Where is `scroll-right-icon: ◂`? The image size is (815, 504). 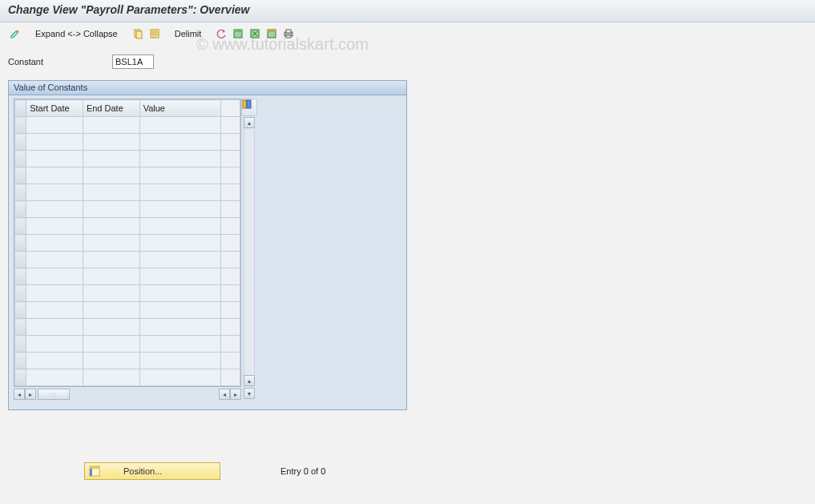
scroll-right-icon: ◂ is located at coordinates (224, 394).